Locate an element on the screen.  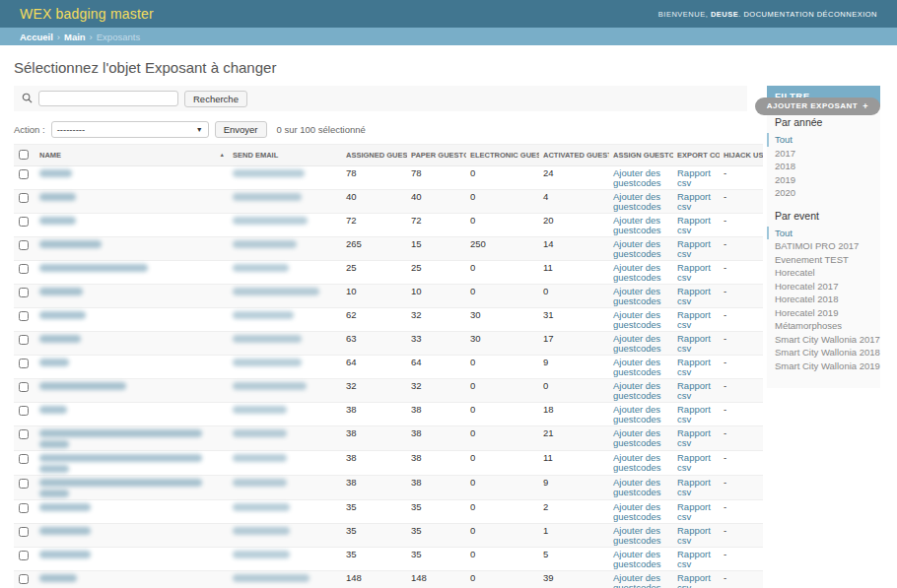
filter-option: Smart City Wallonia 2019 is located at coordinates (824, 366).